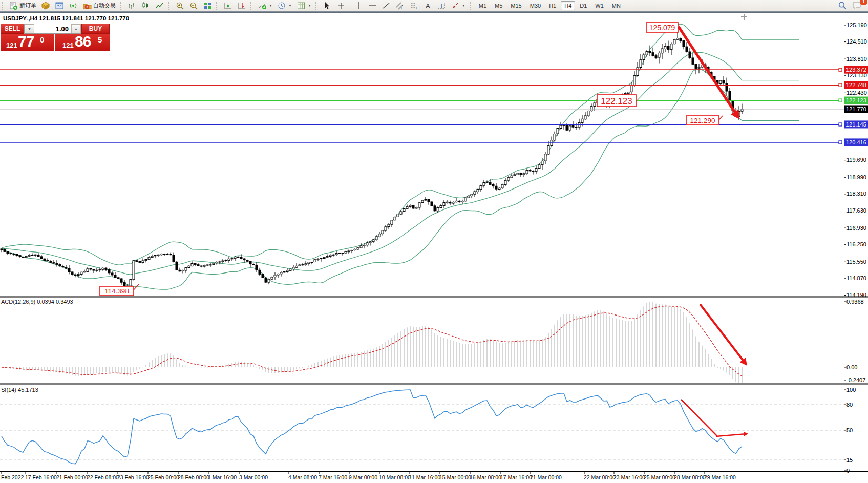 The image size is (868, 483). What do you see at coordinates (856, 278) in the screenshot?
I see `price-tick-label: 114.870` at bounding box center [856, 278].